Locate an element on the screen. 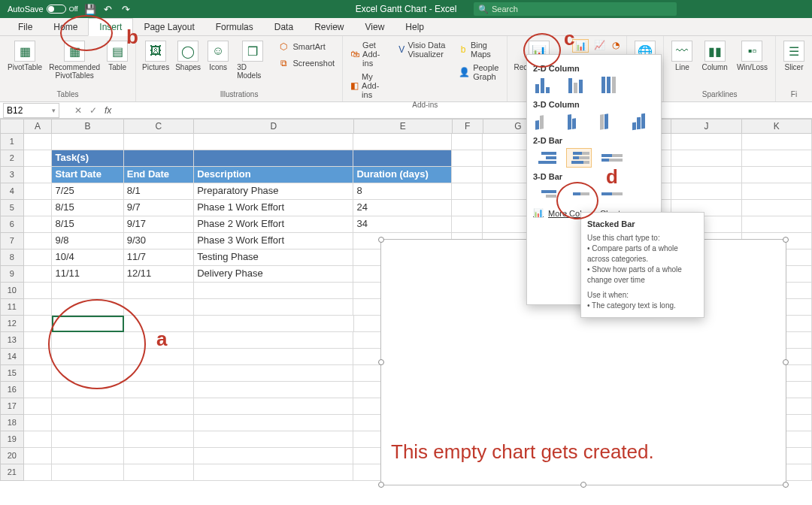 Image resolution: width=812 pixels, height=505 pixels. name-box: B12 ▾ is located at coordinates (32, 110).